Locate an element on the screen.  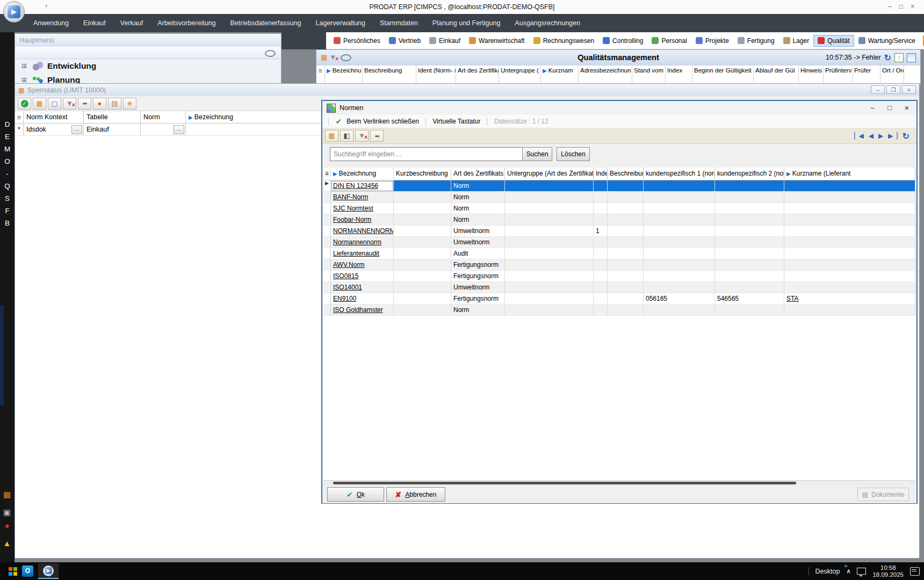
table-row: ISO14001Umweltnorm is located at coordinates (619, 288).